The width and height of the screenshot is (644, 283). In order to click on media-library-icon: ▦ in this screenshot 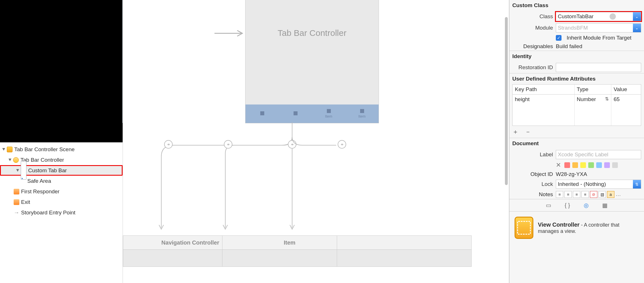, I will do `click(605, 205)`.